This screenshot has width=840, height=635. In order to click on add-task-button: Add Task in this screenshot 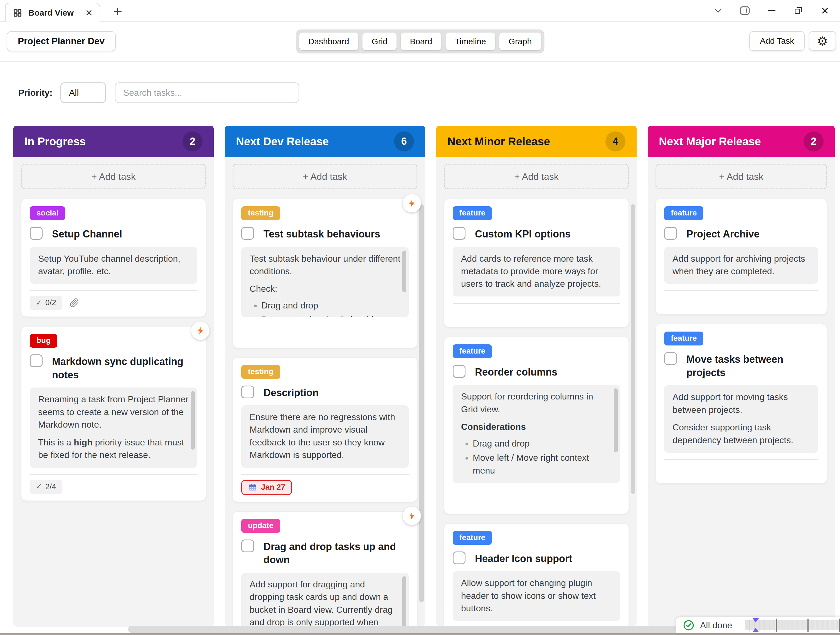, I will do `click(777, 41)`.